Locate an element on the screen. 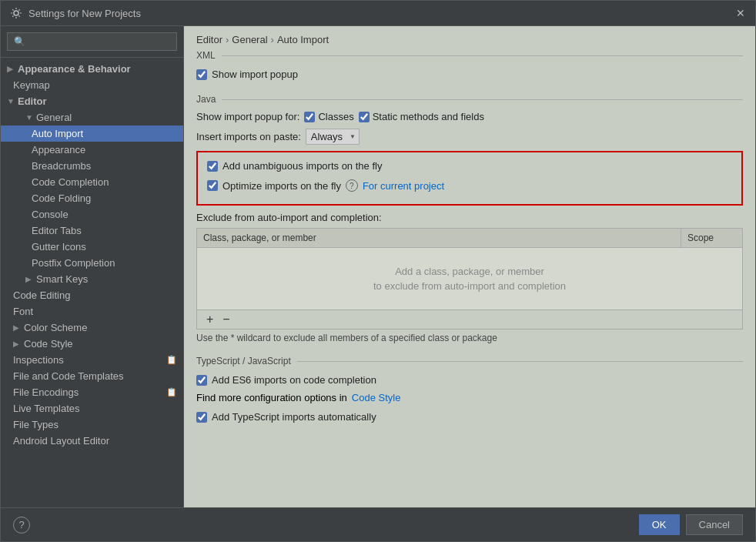  add-unambiguous-label: Add unambiguous imports on the fly is located at coordinates (302, 166).